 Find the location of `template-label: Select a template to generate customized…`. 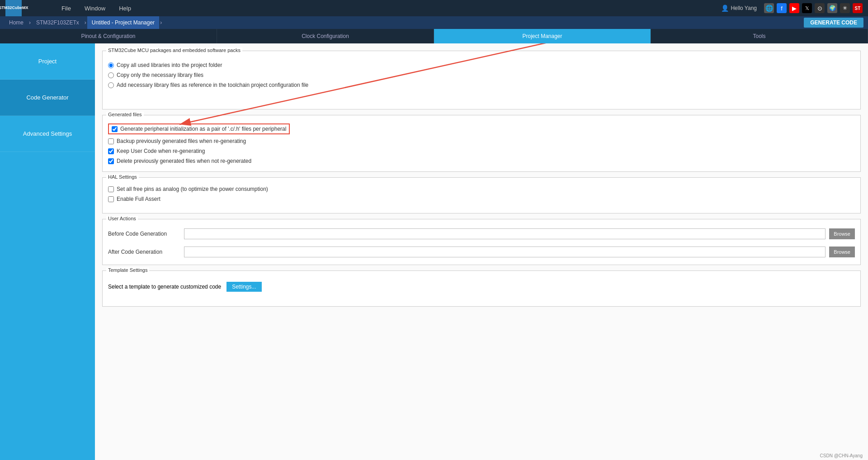

template-label: Select a template to generate customized… is located at coordinates (165, 287).